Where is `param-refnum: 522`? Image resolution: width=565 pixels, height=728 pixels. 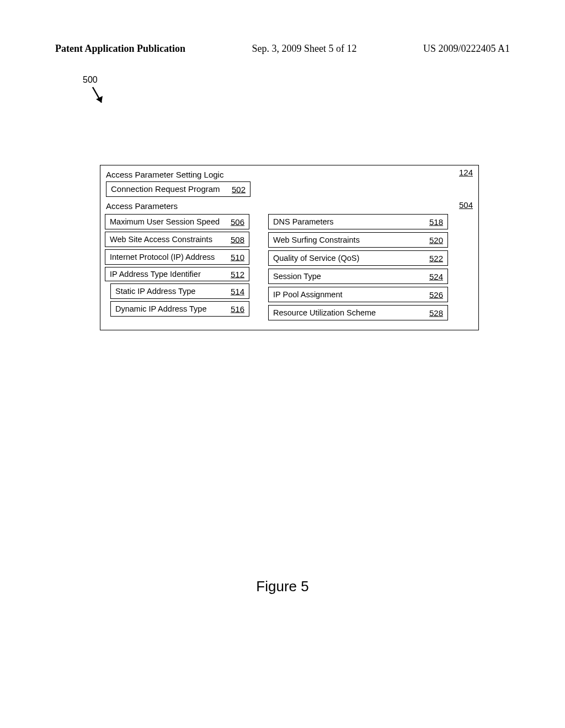 param-refnum: 522 is located at coordinates (436, 258).